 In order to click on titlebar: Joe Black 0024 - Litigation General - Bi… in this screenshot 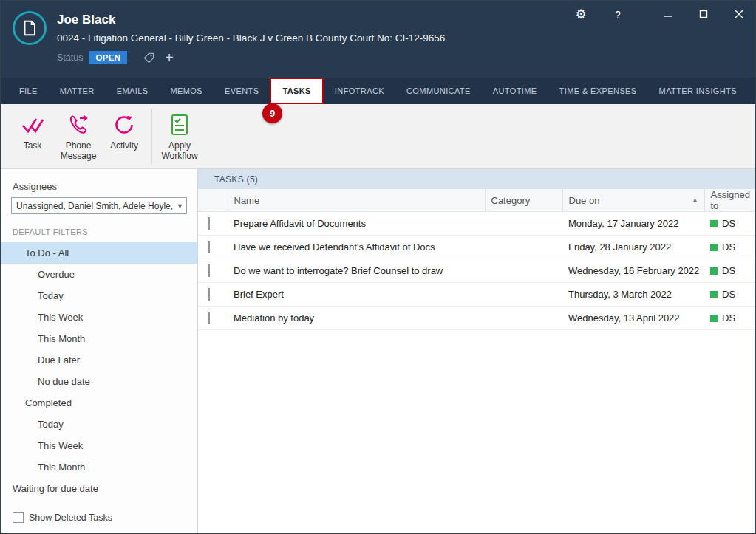, I will do `click(378, 39)`.